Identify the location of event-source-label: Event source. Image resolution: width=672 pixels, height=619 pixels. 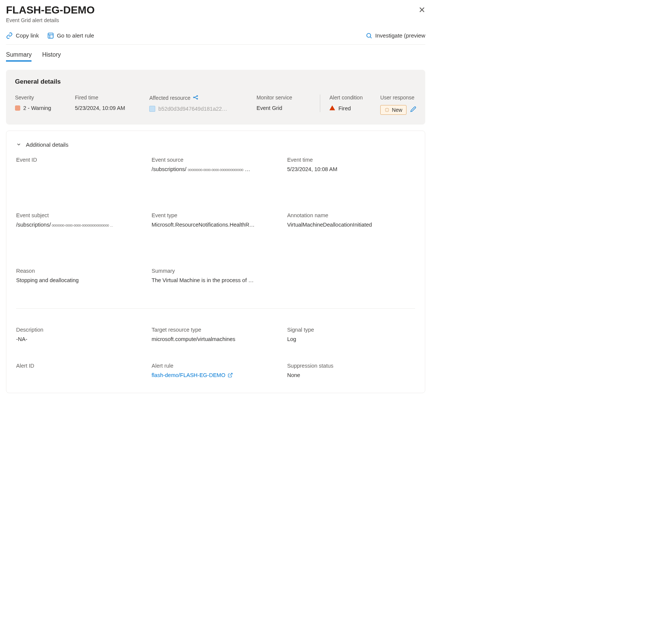
(215, 160).